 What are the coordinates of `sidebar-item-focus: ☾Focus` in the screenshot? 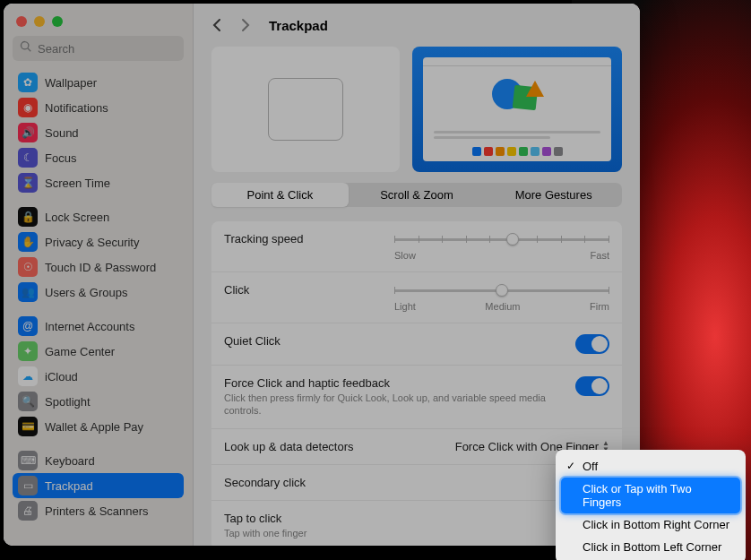 It's located at (99, 158).